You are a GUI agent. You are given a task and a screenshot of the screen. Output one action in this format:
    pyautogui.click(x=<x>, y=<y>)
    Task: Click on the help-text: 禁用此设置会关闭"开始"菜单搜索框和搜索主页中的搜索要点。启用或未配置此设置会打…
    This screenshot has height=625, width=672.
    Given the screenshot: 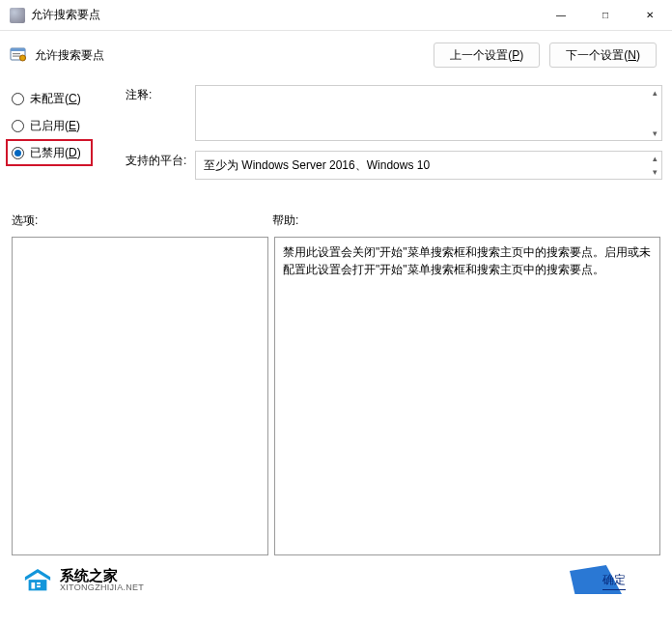 What is the action you would take?
    pyautogui.click(x=467, y=261)
    